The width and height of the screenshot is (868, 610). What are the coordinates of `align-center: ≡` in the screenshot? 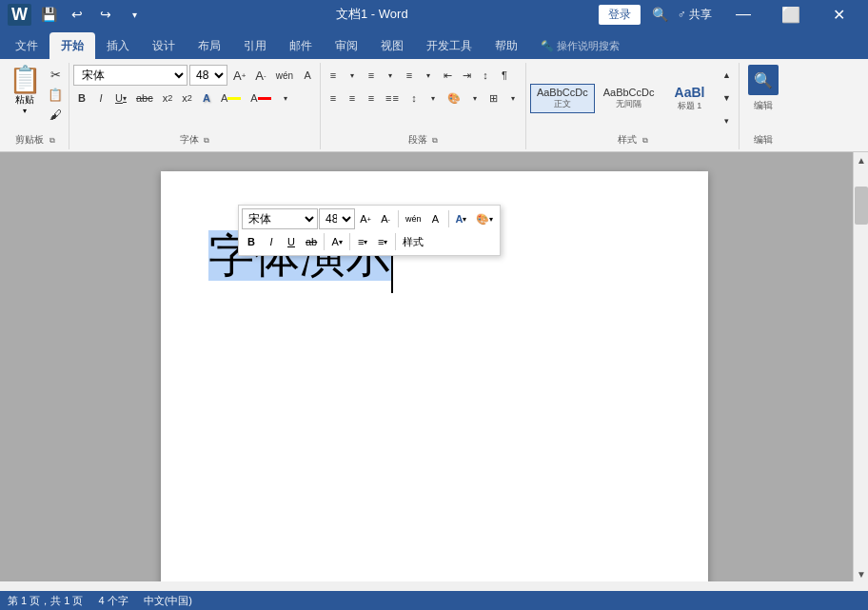 It's located at (352, 98).